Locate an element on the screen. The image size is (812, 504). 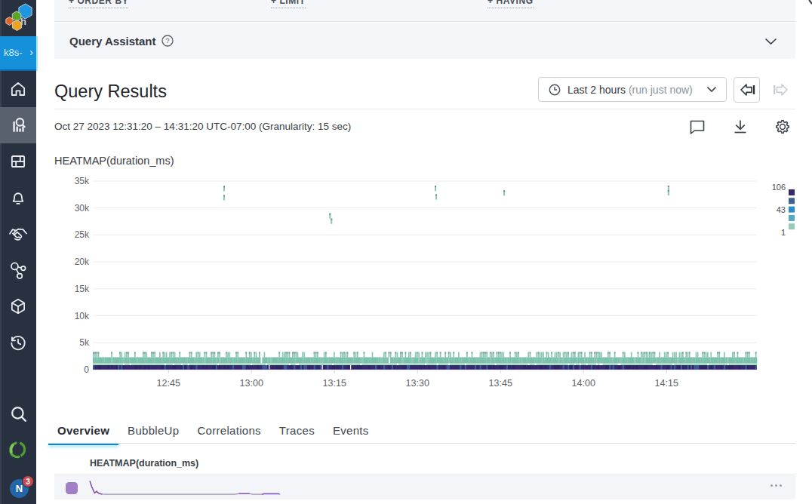
chart-title: HEATMAP(duration_ms) is located at coordinates (114, 161).